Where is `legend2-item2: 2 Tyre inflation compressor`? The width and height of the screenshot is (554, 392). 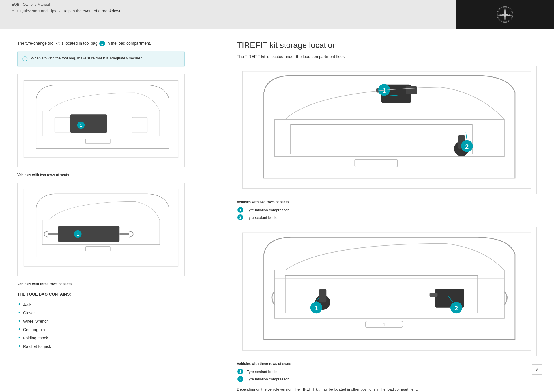
legend2-item2: 2 Tyre inflation compressor is located at coordinates (387, 379).